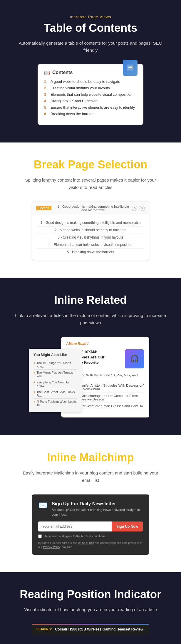 The height and width of the screenshot is (644, 181). What do you see at coordinates (138, 208) in the screenshot?
I see `break-icons: ⚙ ✕` at bounding box center [138, 208].